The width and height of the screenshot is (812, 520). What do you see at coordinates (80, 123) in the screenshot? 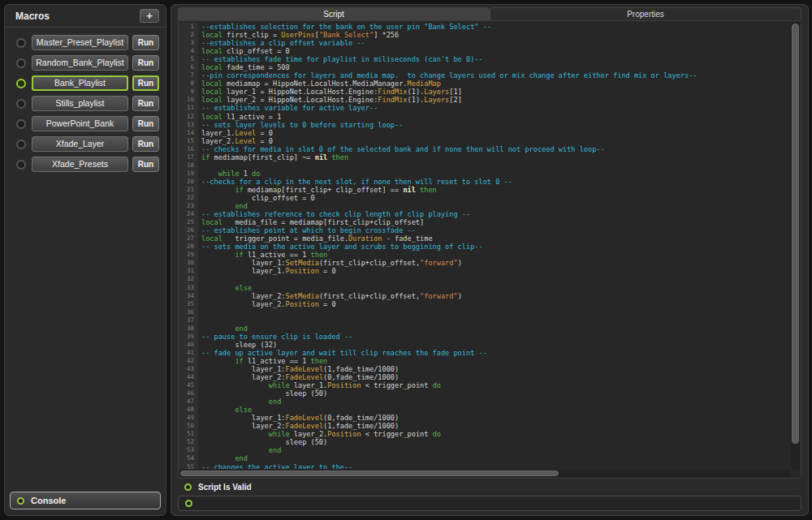
I see `macro-name-button: PowerPoint_Bank` at bounding box center [80, 123].